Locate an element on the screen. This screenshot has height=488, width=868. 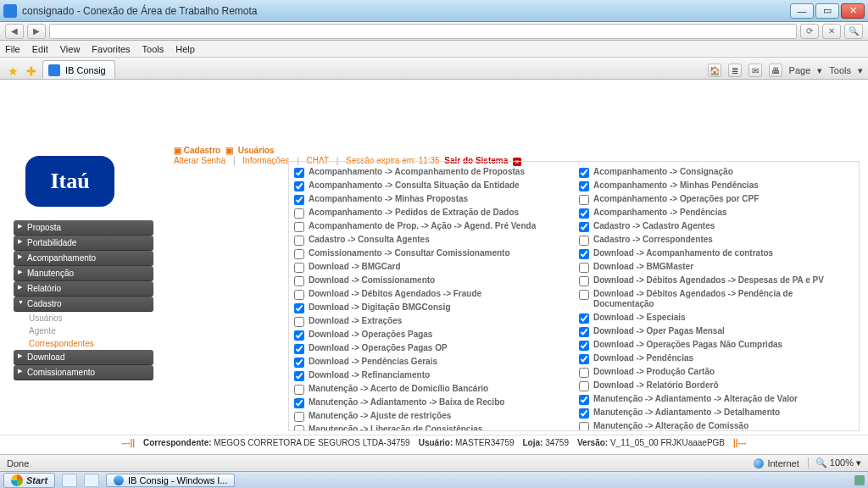
menu-view: View is located at coordinates (70, 49).